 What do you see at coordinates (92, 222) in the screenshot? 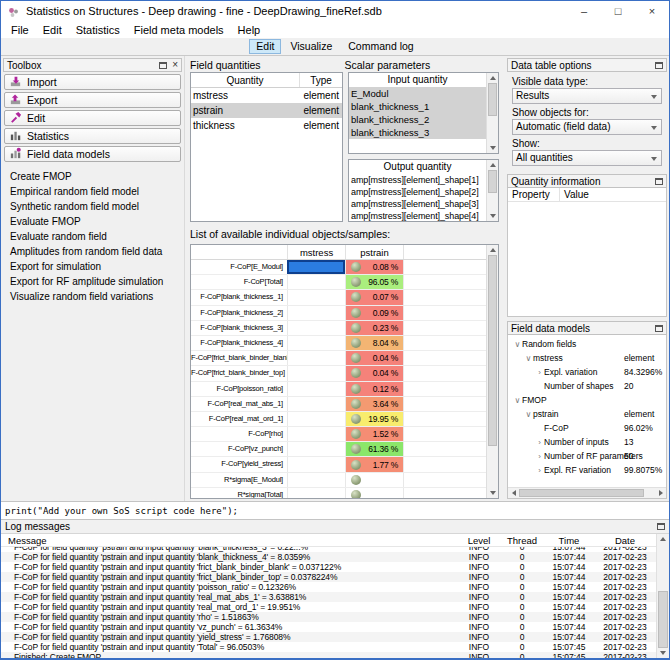
I see `toolbox-link: Evaluate FMOP` at bounding box center [92, 222].